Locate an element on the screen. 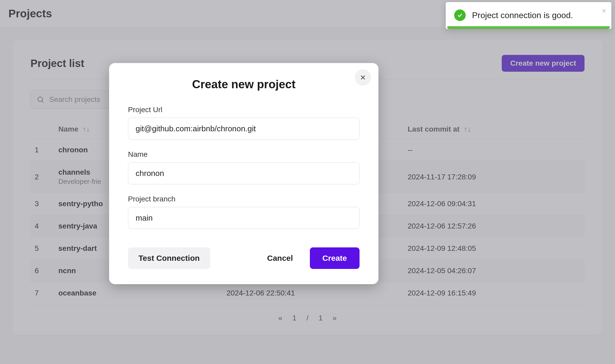 The width and height of the screenshot is (615, 364). project-url-label: Project Url is located at coordinates (244, 110).